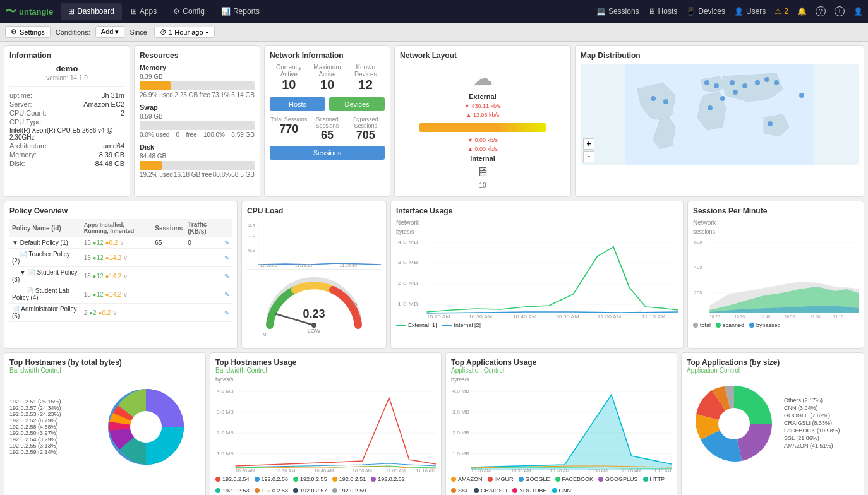 Image resolution: width=868 pixels, height=495 pixels. Describe the element at coordinates (197, 81) in the screenshot. I see `memory-section: Memory 8.39 GB 26.9% used 2.25 GB free 7…` at that location.